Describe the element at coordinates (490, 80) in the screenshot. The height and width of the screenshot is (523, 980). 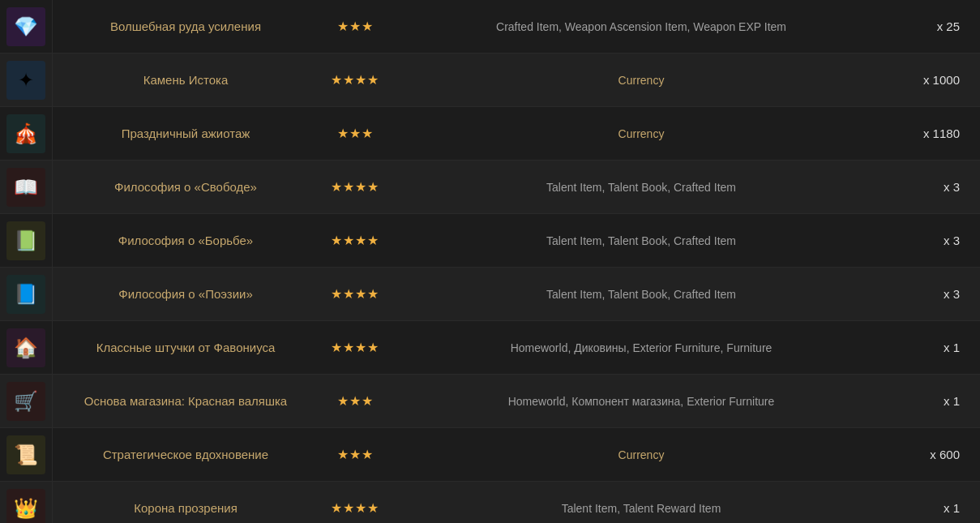
I see `table-row: ✦ Камень Истока ★★★★ Currency x 1000` at that location.